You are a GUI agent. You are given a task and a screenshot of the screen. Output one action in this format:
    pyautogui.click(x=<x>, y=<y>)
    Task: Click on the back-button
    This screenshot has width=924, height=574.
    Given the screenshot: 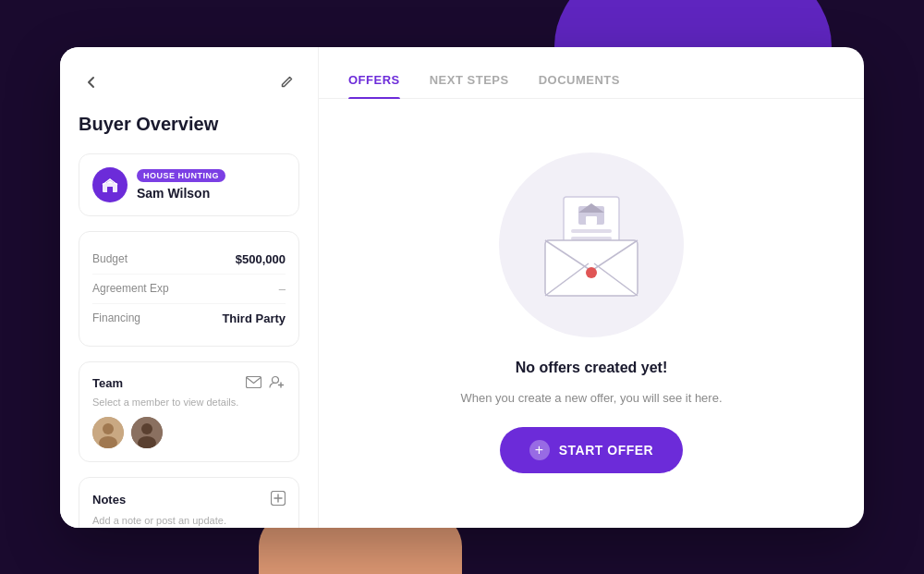 What is the action you would take?
    pyautogui.click(x=91, y=82)
    